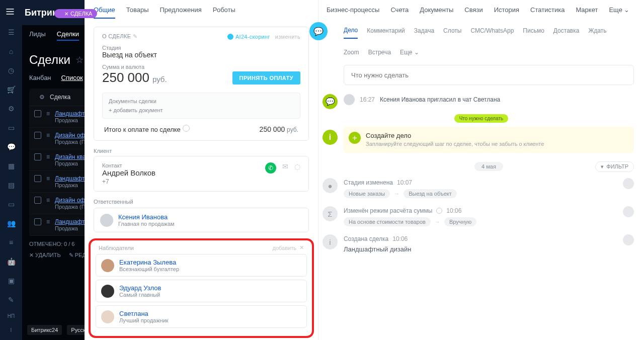 This screenshot has height=340, width=644. What do you see at coordinates (149, 263) in the screenshot?
I see `observer-name: Екатерина Зылева` at bounding box center [149, 263].